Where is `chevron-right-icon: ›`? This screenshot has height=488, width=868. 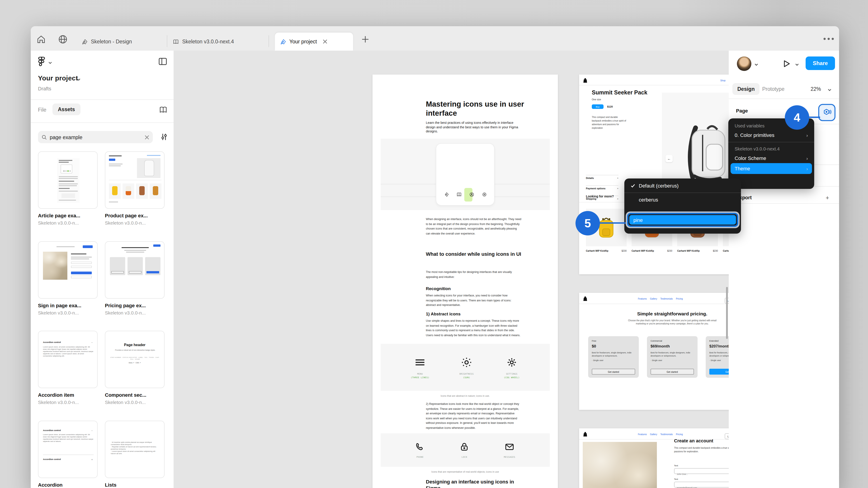
chevron-right-icon: › is located at coordinates (807, 135).